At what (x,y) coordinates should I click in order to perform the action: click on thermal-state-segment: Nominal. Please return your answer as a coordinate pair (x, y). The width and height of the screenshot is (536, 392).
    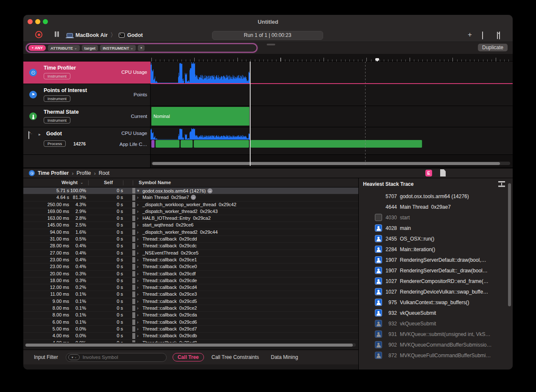
    Looking at the image, I should click on (200, 116).